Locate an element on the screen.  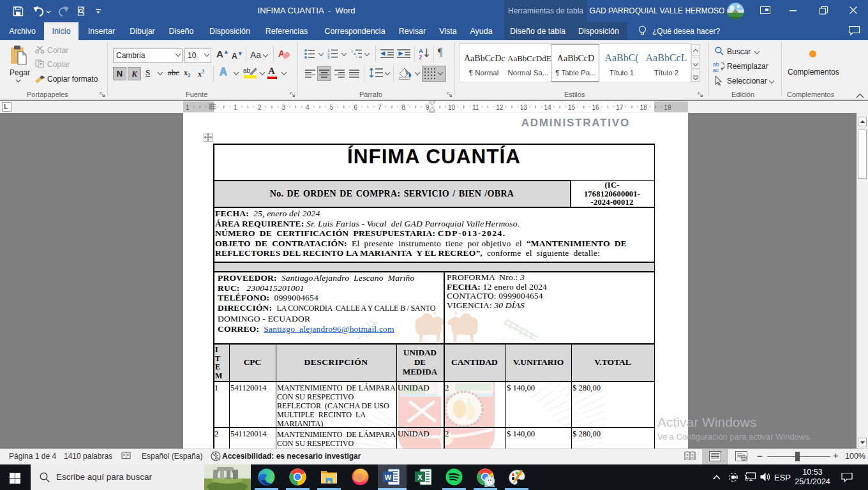
svg-text: 12 is located at coordinates (500, 107).